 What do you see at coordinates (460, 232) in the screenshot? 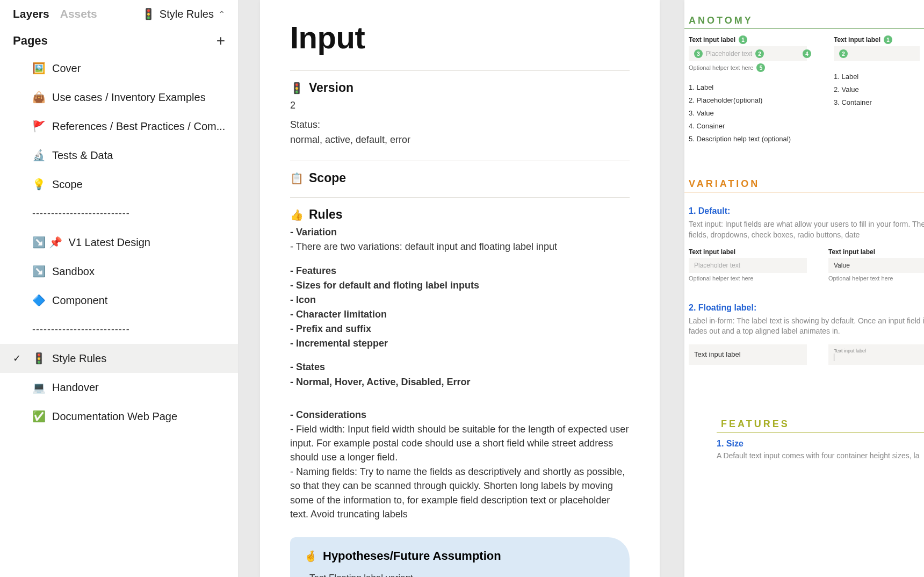
I see `rules-line: - Variation` at bounding box center [460, 232].